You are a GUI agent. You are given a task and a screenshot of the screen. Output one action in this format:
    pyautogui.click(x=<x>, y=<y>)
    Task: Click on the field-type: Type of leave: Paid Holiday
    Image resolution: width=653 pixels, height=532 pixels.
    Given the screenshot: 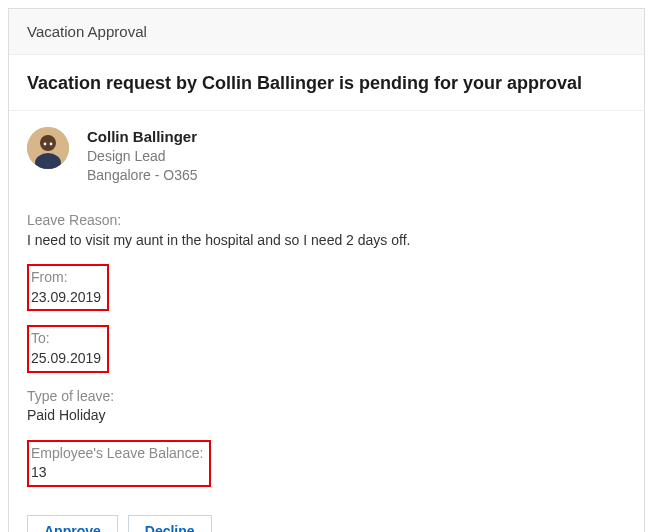 What is the action you would take?
    pyautogui.click(x=326, y=406)
    